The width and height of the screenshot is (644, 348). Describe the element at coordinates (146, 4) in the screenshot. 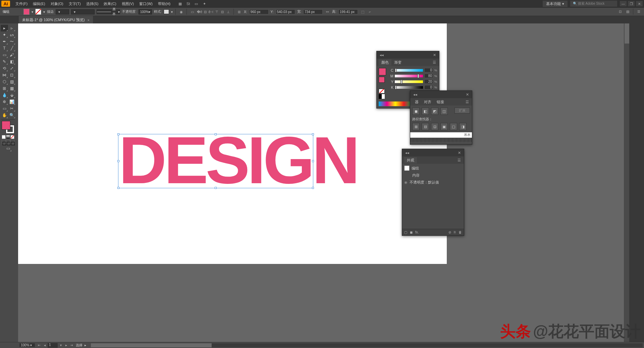

I see `menu-window: 窗口(W)` at that location.